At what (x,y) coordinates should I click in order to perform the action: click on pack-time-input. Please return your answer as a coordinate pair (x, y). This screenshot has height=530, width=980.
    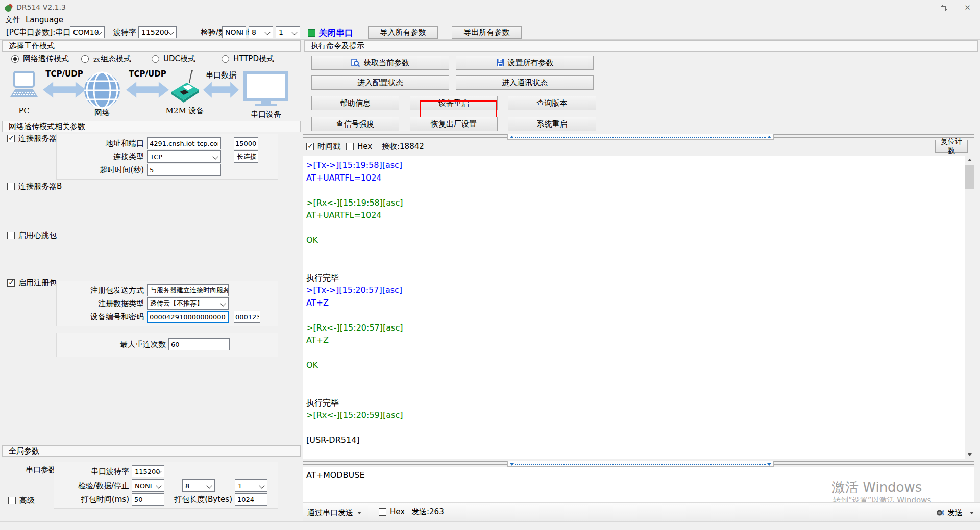
    Looking at the image, I should click on (148, 499).